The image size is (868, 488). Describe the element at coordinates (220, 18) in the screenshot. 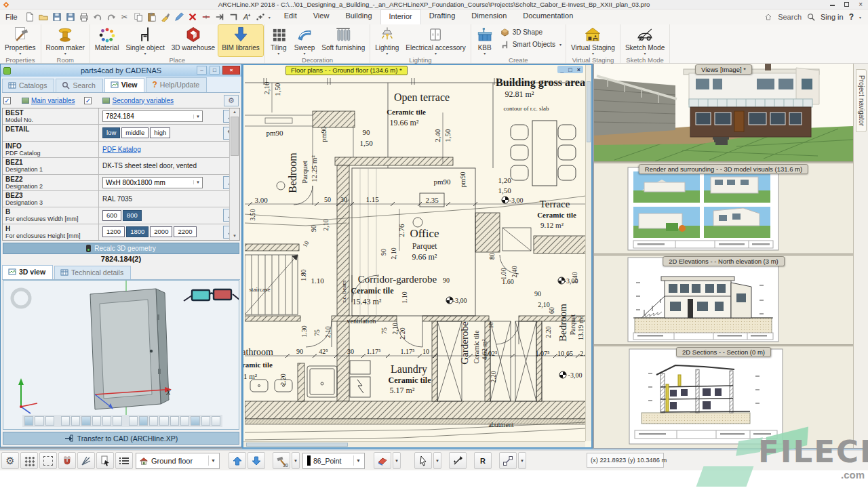

I see `toolbar-snap-icon` at that location.